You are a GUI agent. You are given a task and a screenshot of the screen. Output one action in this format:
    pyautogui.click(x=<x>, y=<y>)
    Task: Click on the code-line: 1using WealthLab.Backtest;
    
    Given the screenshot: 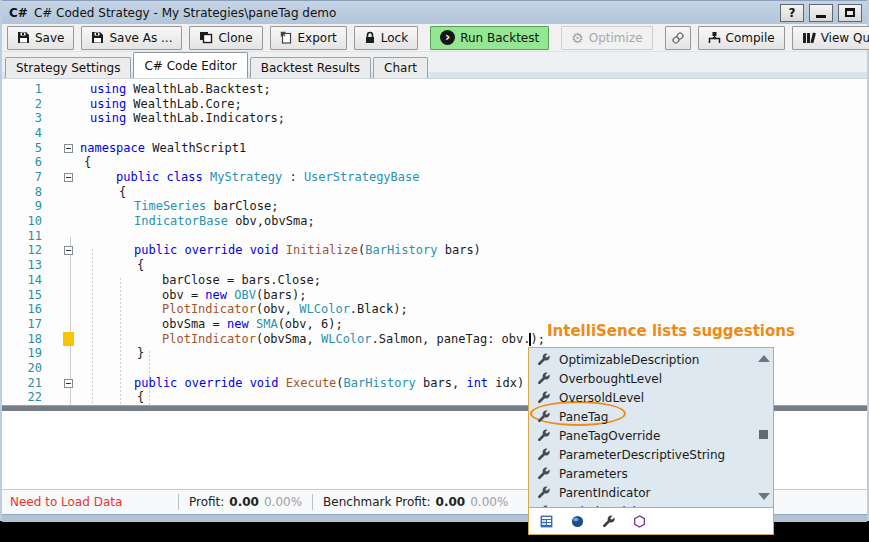 What is the action you would take?
    pyautogui.click(x=434, y=90)
    